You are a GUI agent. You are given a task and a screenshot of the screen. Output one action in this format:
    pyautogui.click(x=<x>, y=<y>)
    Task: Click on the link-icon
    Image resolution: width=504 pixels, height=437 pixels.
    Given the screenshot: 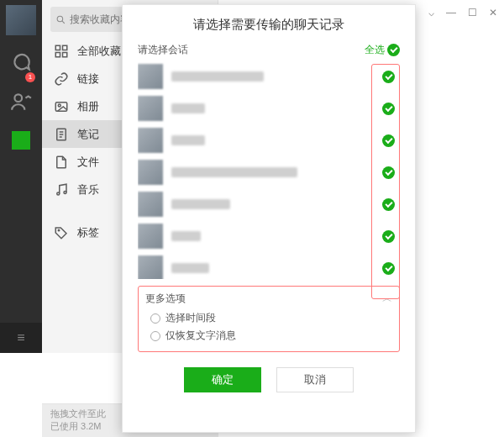 What is the action you would take?
    pyautogui.click(x=61, y=79)
    